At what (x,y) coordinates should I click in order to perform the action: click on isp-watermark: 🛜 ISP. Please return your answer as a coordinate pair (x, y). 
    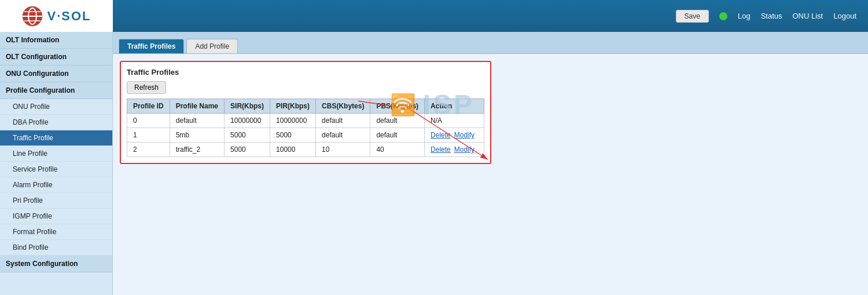
    Looking at the image, I should click on (432, 104).